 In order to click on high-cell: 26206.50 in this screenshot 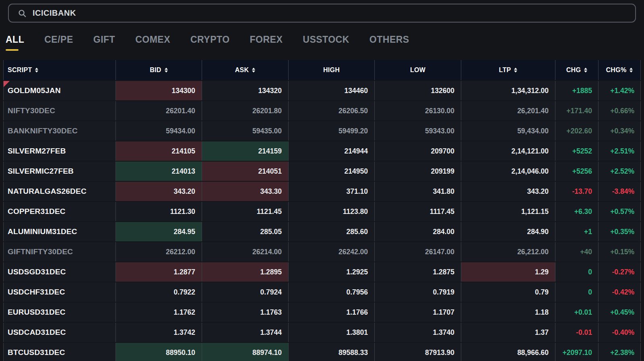, I will do `click(332, 111)`.